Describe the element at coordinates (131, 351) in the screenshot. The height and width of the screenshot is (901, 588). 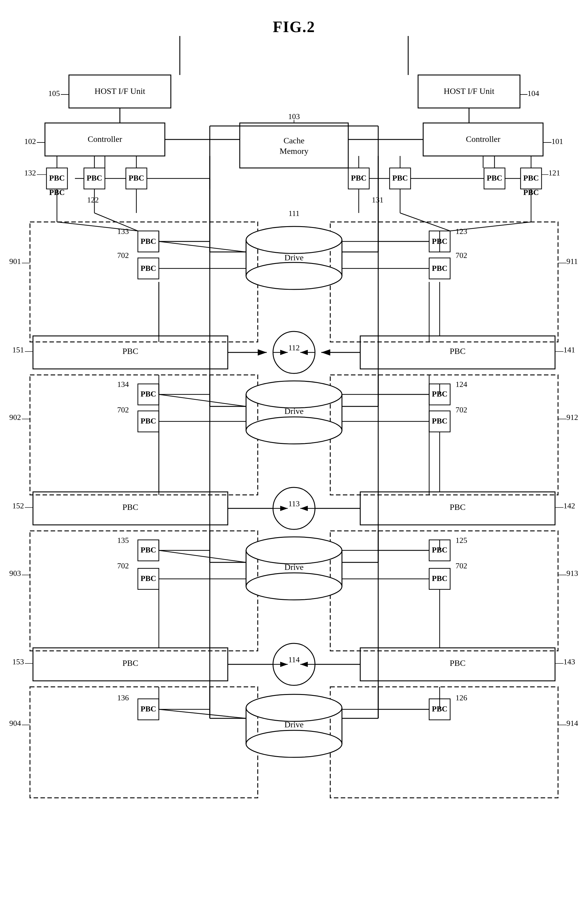
I see `pbc-151-label: PBC` at that location.